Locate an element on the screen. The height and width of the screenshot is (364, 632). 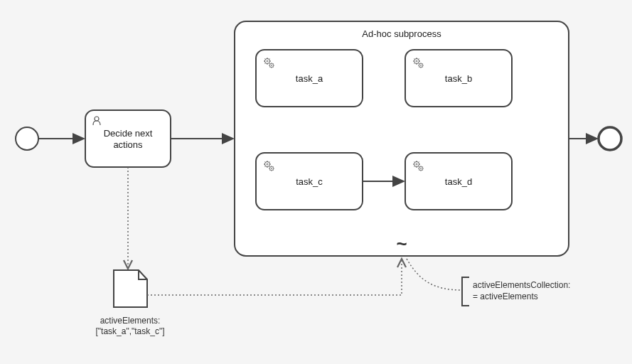
association-to-annotation is located at coordinates (434, 274).